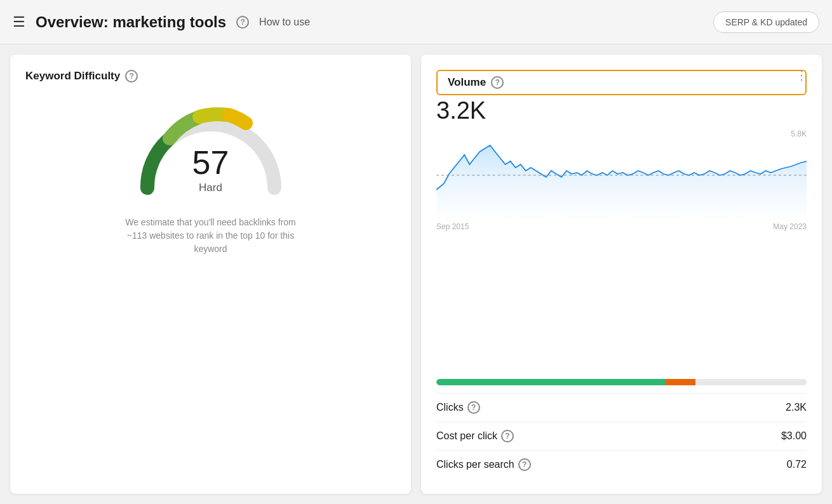 The height and width of the screenshot is (504, 832). Describe the element at coordinates (459, 408) in the screenshot. I see `clicks-label: Clicks ?` at that location.